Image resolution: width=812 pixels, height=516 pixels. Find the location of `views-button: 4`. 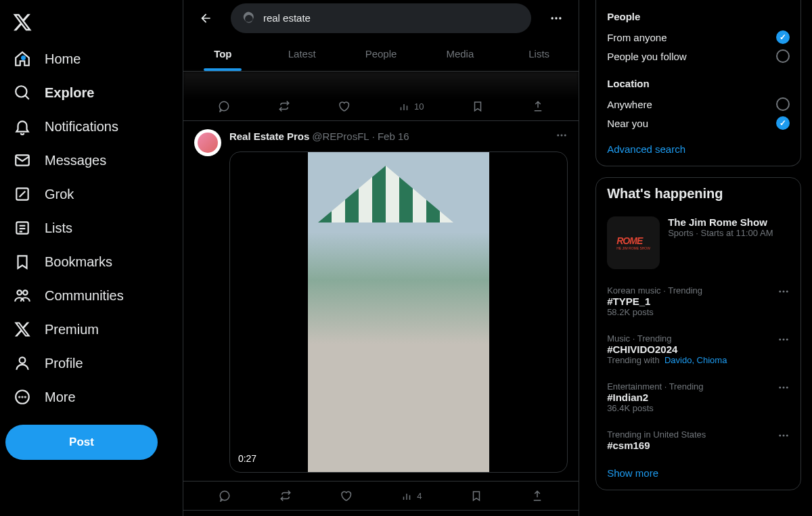

views-button: 4 is located at coordinates (411, 496).